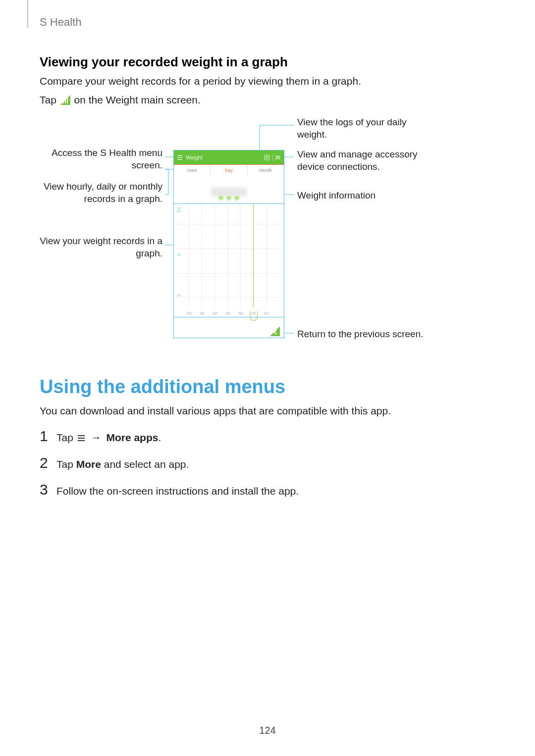  What do you see at coordinates (200, 81) in the screenshot?
I see `section1-line1: Compare your weight records for a period…` at bounding box center [200, 81].